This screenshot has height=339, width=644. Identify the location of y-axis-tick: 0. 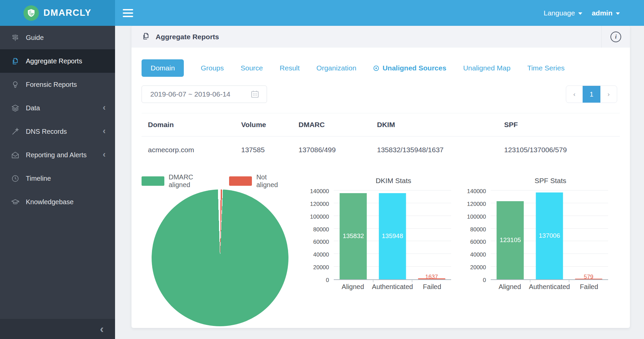
(327, 280).